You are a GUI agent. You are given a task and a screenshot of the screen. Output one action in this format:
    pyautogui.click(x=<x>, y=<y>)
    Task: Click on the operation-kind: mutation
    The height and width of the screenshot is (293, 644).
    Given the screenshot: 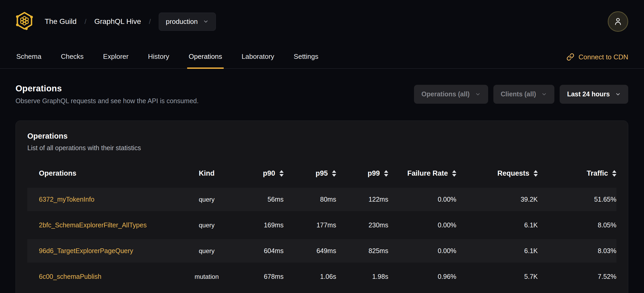 What is the action you would take?
    pyautogui.click(x=207, y=277)
    